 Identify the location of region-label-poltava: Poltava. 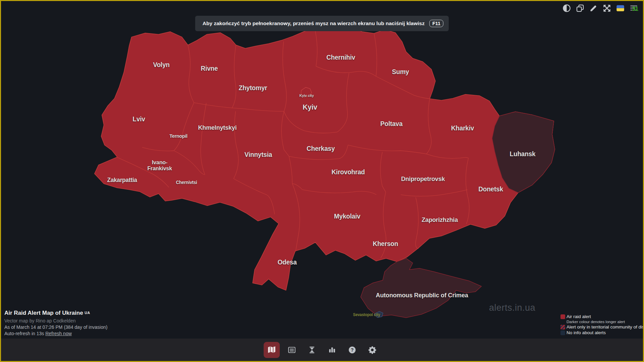
(391, 124).